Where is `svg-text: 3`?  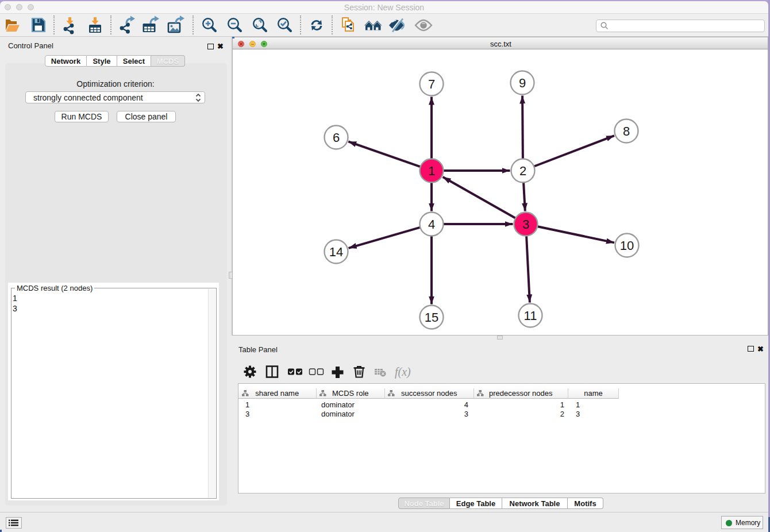 svg-text: 3 is located at coordinates (526, 224).